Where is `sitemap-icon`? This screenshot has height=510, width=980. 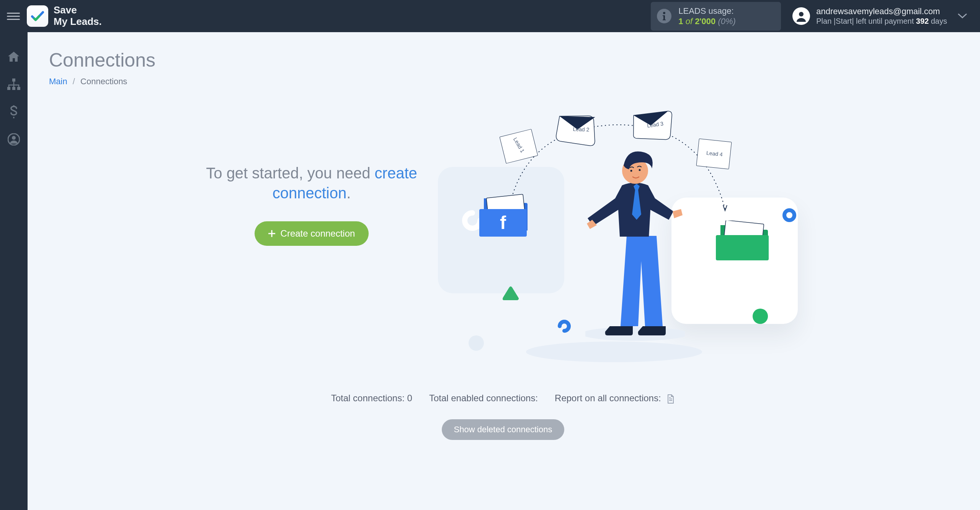
sitemap-icon is located at coordinates (14, 84).